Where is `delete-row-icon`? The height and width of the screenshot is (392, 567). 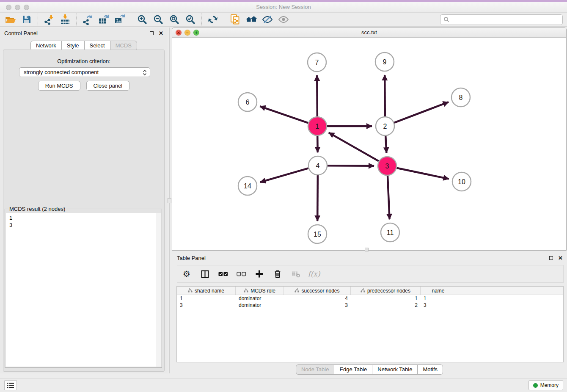
delete-row-icon is located at coordinates (278, 274).